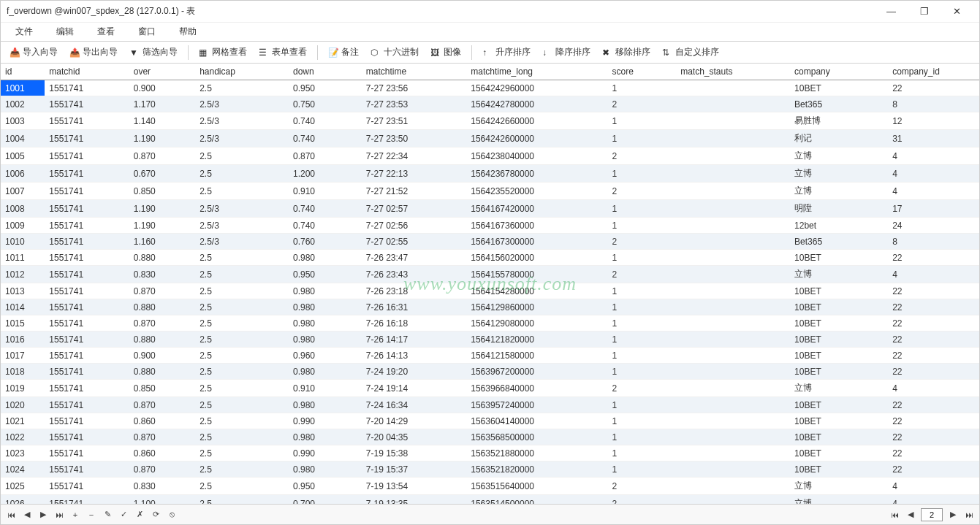 Image resolution: width=980 pixels, height=525 pixels. I want to click on cell-matchtime_long: 1563967200000, so click(536, 372).